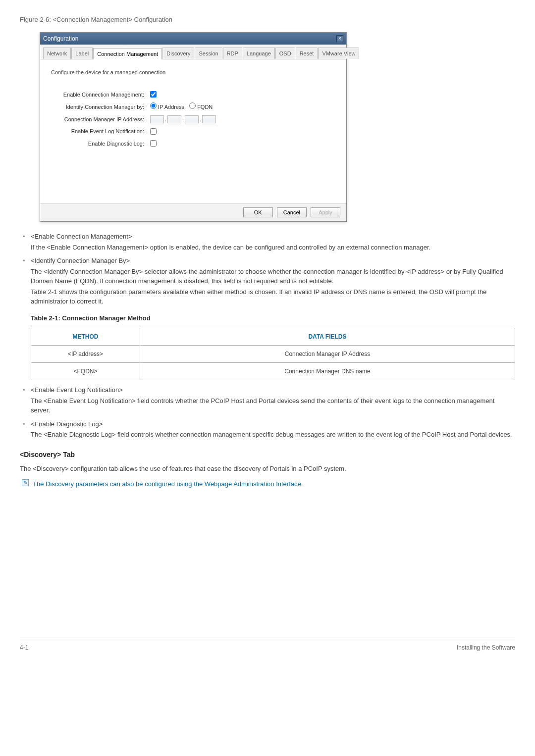 This screenshot has width=535, height=756. Describe the element at coordinates (24, 648) in the screenshot. I see `footer-left: 4-1` at that location.